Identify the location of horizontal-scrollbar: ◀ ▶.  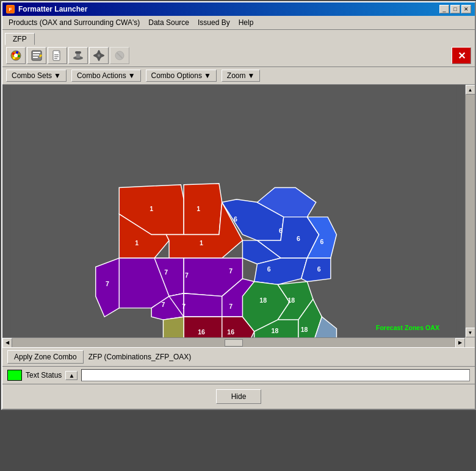
(234, 342).